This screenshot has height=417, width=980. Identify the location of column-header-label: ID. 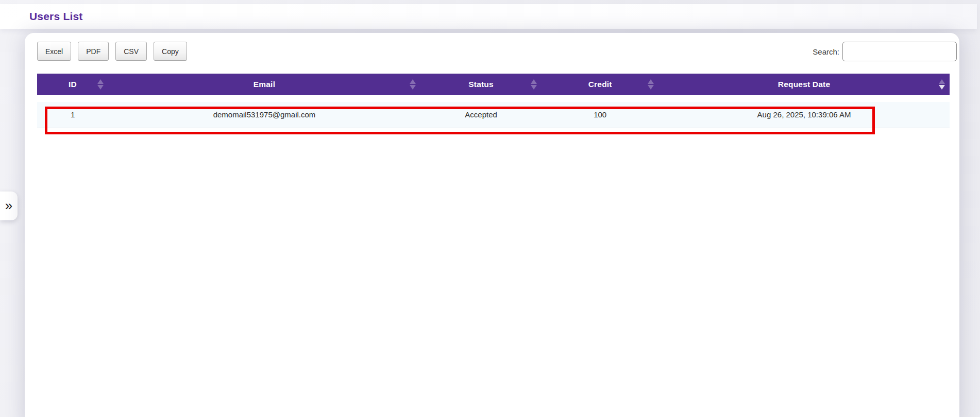
(73, 84).